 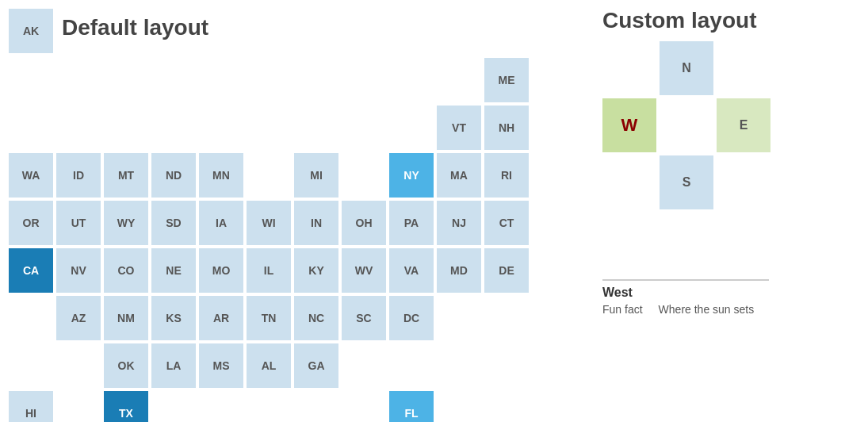 What do you see at coordinates (293, 128) in the screenshot?
I see `map-row: VT NH` at bounding box center [293, 128].